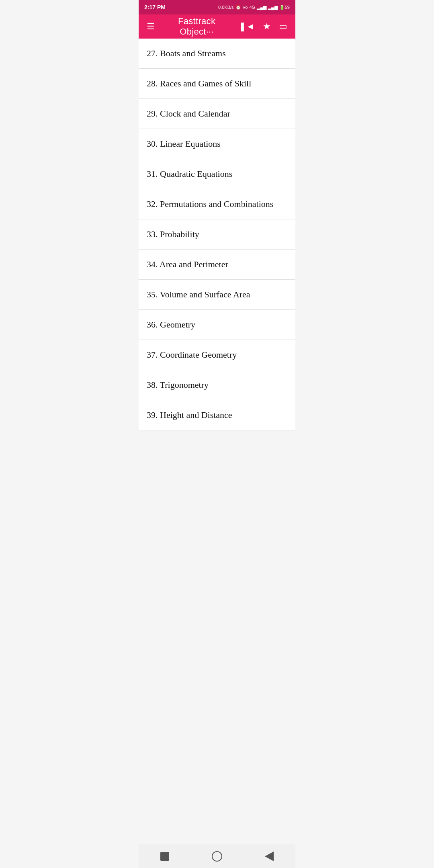 The width and height of the screenshot is (434, 868). What do you see at coordinates (262, 7) in the screenshot?
I see `signal-icon: ▂▄▆` at bounding box center [262, 7].